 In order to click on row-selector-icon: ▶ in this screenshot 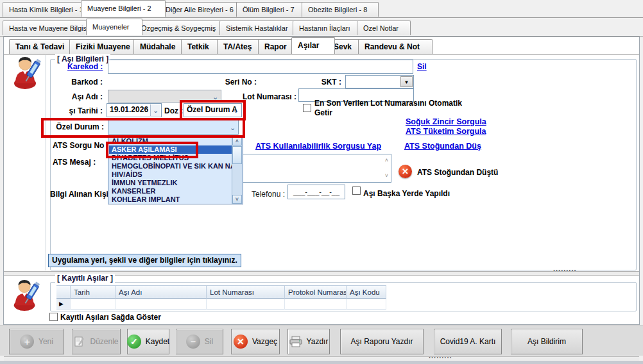, I will do `click(64, 304)`.